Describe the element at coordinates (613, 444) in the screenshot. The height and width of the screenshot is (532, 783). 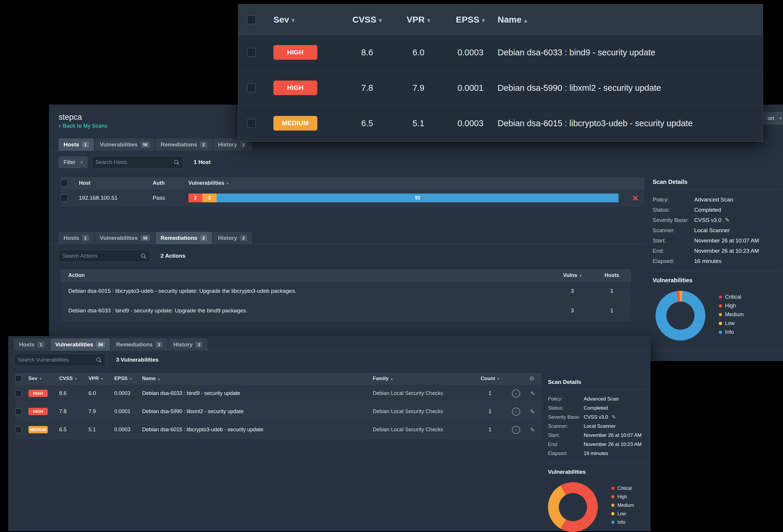
I see `detail-value: November 26 at 10:23 AM` at that location.